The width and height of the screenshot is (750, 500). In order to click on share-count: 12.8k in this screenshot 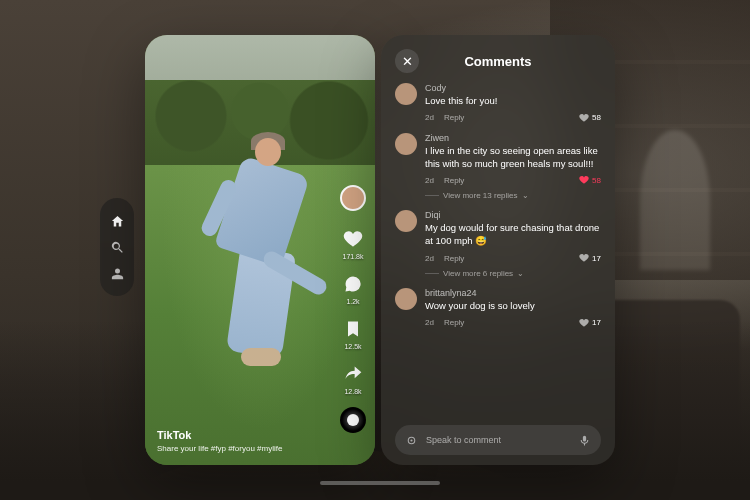, I will do `click(352, 392)`.